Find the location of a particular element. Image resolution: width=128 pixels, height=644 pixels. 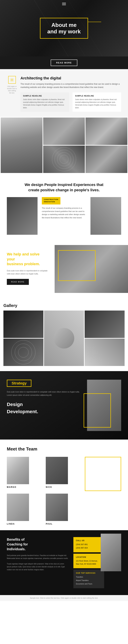

strategy-development: Development. is located at coordinates (44, 412).